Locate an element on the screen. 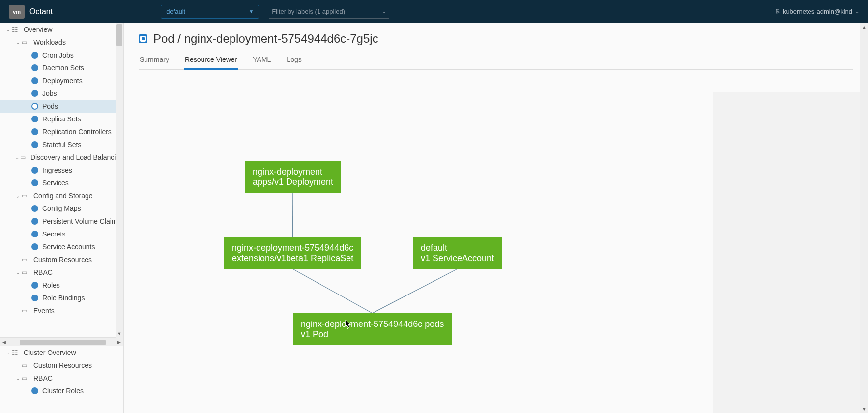 The image size is (868, 413). graph-node-serviceaccount: defaultv1 ServiceAccount is located at coordinates (457, 253).